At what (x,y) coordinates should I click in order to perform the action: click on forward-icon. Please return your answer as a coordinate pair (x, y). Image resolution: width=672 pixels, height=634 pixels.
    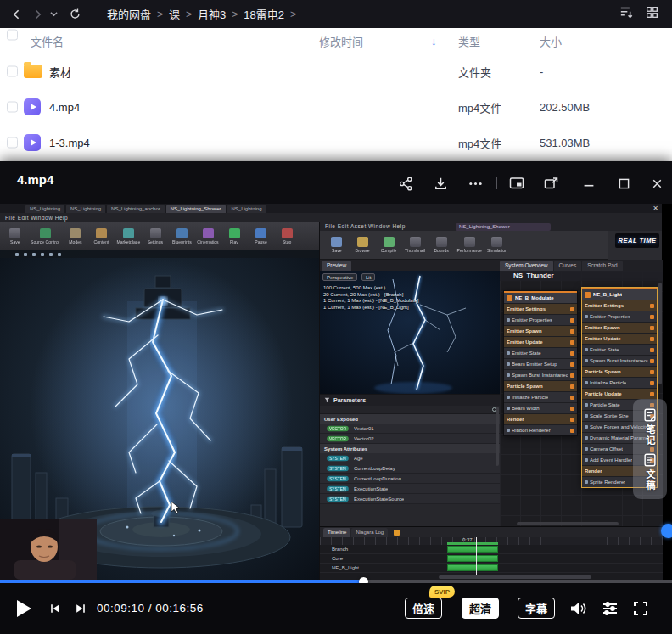
    Looking at the image, I should click on (37, 14).